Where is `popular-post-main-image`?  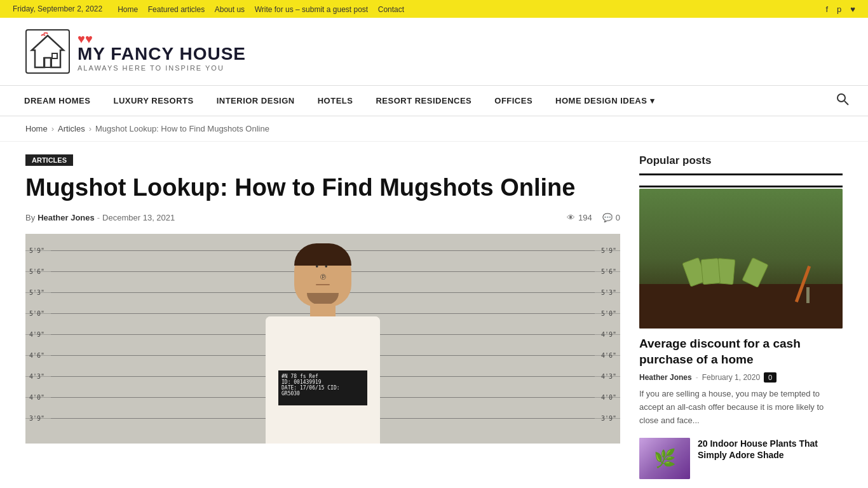
popular-post-main-image is located at coordinates (741, 259).